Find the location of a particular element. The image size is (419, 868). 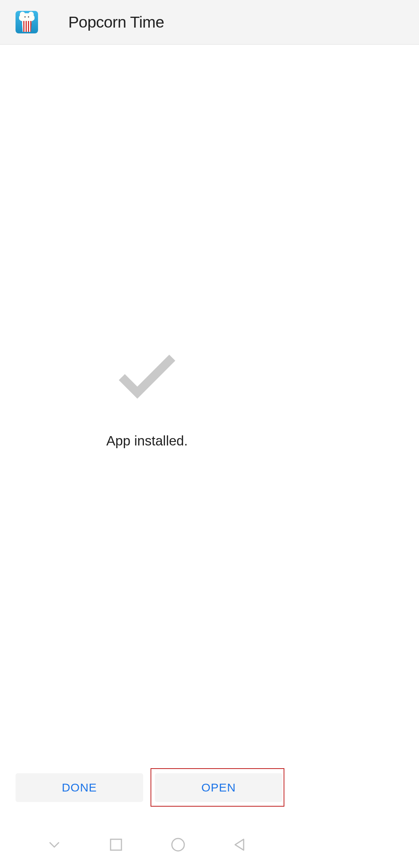

action-buttons: DONE OPEN is located at coordinates (149, 788).